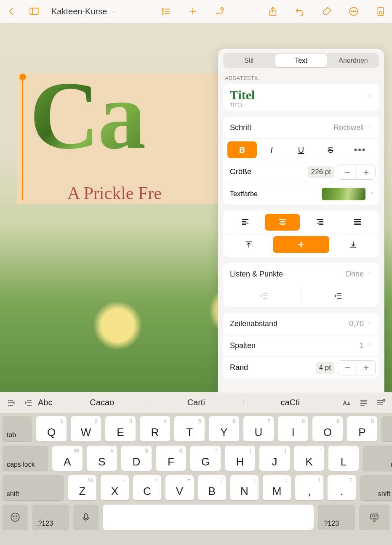  What do you see at coordinates (321, 172) in the screenshot?
I see `size-value: 226 pt` at bounding box center [321, 172].